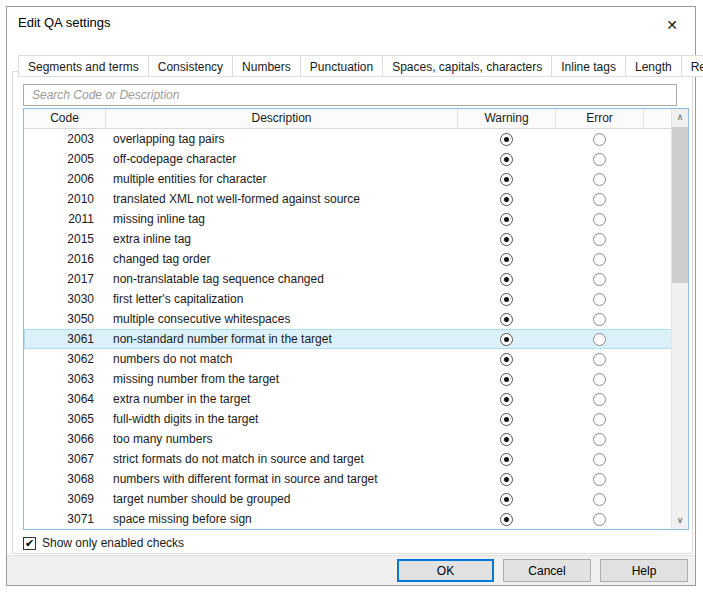  Describe the element at coordinates (692, 66) in the screenshot. I see `tab-regex: Regex` at that location.